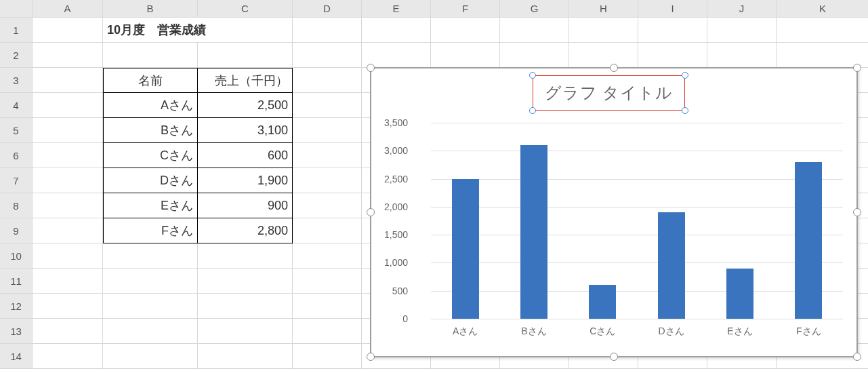 This screenshot has height=373, width=868. I want to click on column-header: I, so click(673, 9).